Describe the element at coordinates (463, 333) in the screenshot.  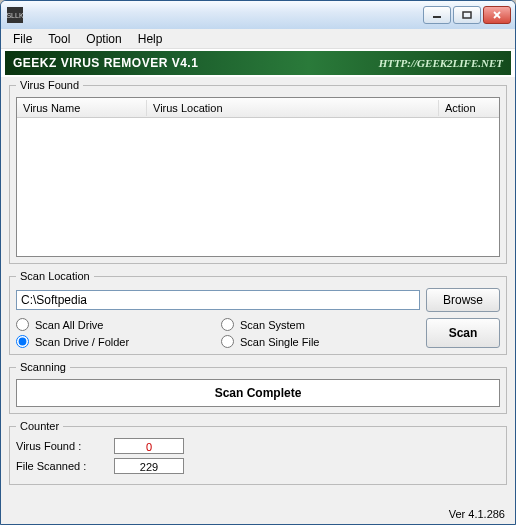
I see `scan-button: Scan` at that location.